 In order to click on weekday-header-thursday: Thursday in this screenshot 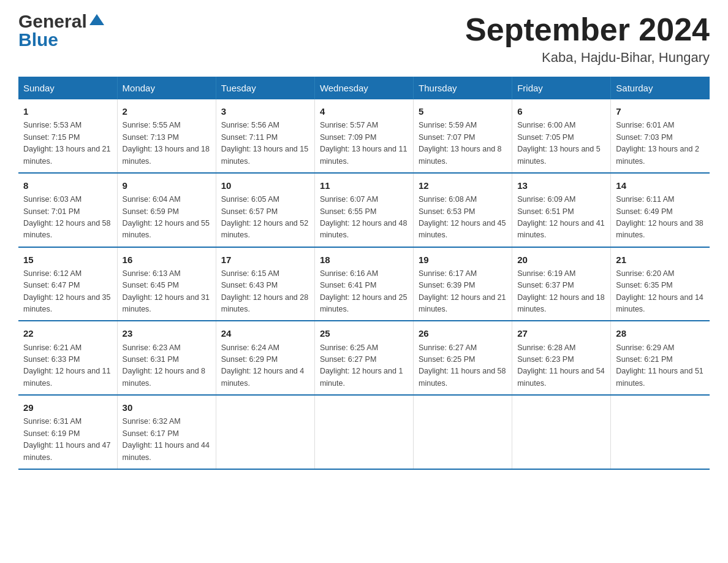, I will do `click(463, 88)`.